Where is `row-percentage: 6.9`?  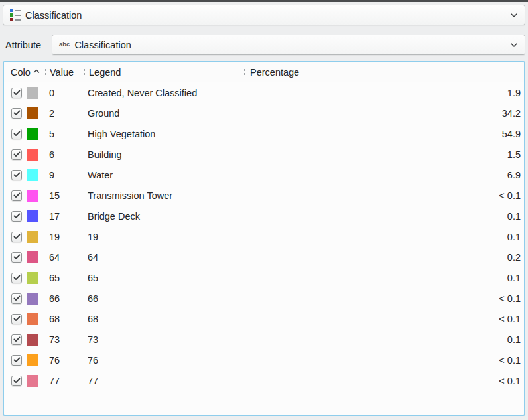
row-percentage: 6.9 is located at coordinates (383, 175).